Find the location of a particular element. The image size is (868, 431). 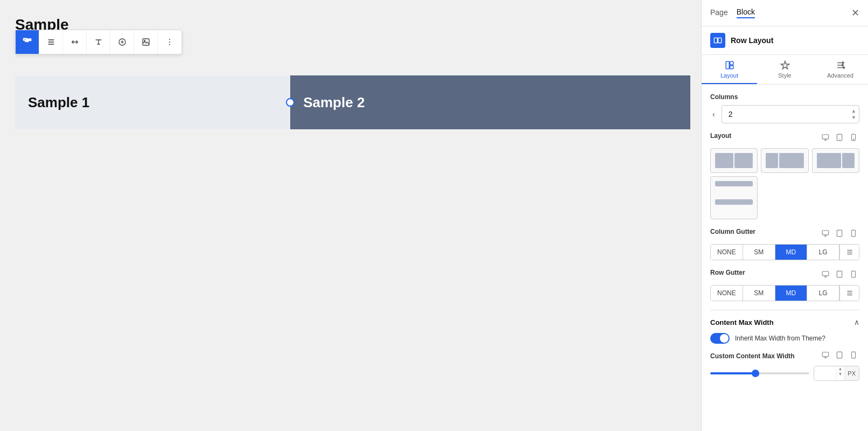

layout-option-left-heavy is located at coordinates (785, 161).